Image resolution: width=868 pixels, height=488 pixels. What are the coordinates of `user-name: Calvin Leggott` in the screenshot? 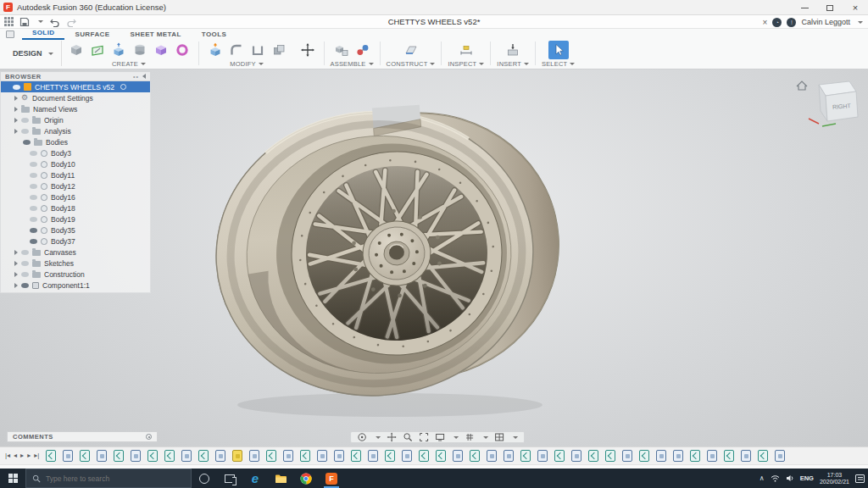 It's located at (826, 22).